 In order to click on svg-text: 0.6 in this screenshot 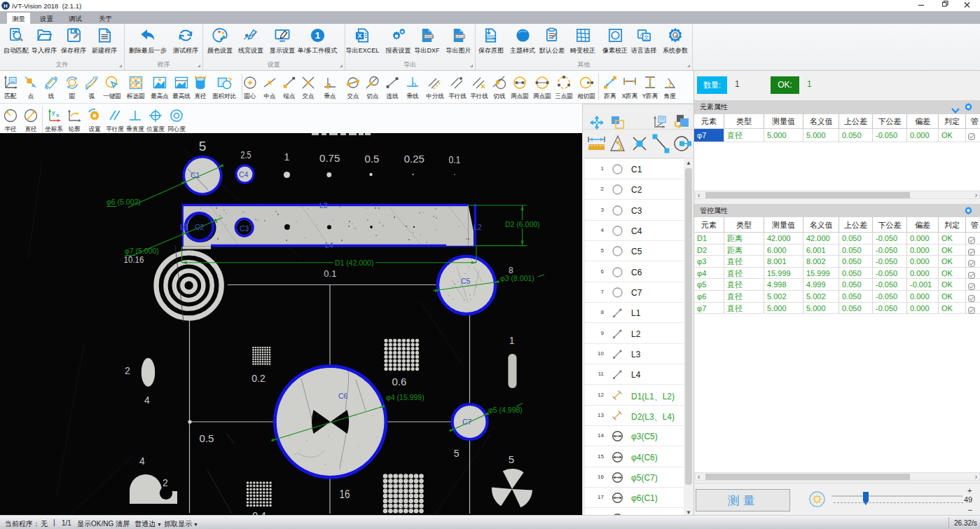, I will do `click(399, 381)`.